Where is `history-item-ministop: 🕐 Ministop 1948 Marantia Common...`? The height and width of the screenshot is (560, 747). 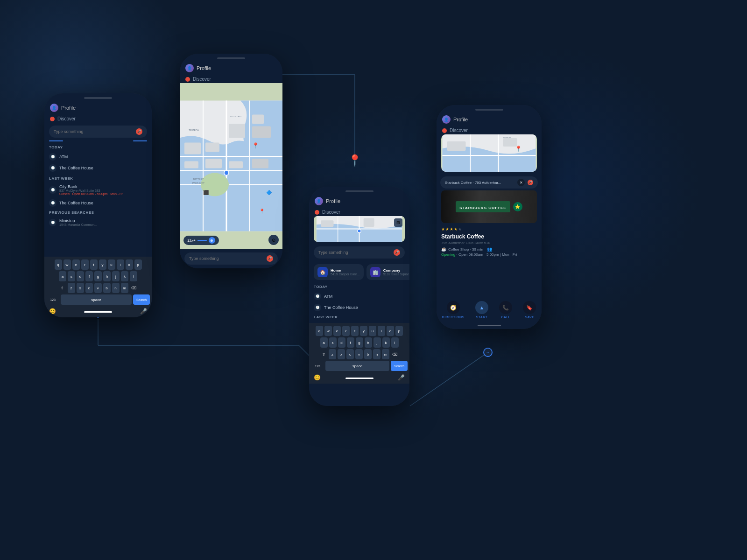 history-item-ministop: 🕐 Ministop 1948 Marantia Common... is located at coordinates (98, 222).